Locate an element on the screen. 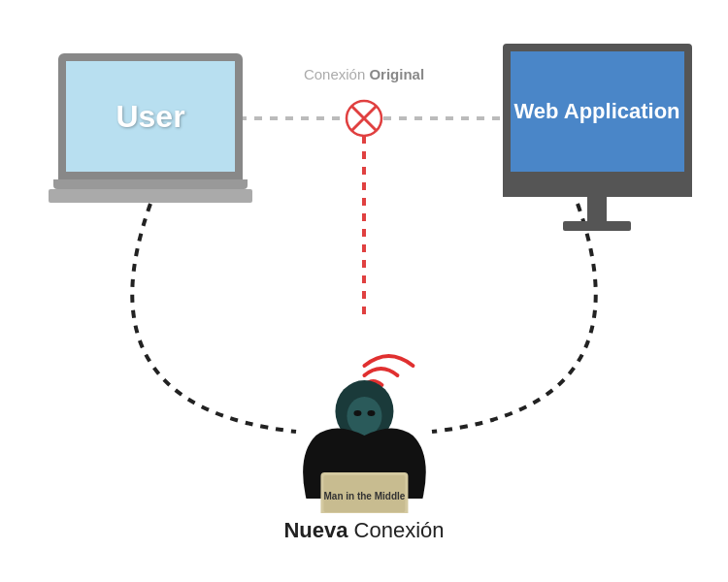 The width and height of the screenshot is (728, 582). user-screen: User is located at coordinates (150, 116).